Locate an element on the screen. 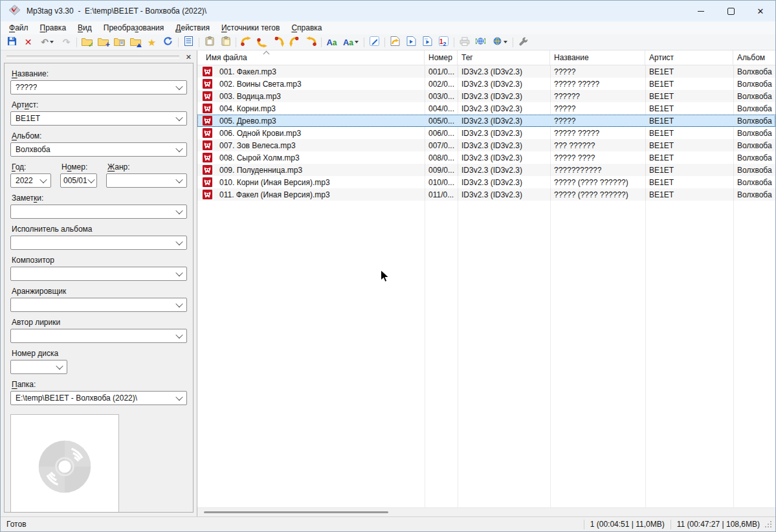 This screenshot has height=532, width=776. autonumbering-wizard-button: 12 is located at coordinates (444, 42).